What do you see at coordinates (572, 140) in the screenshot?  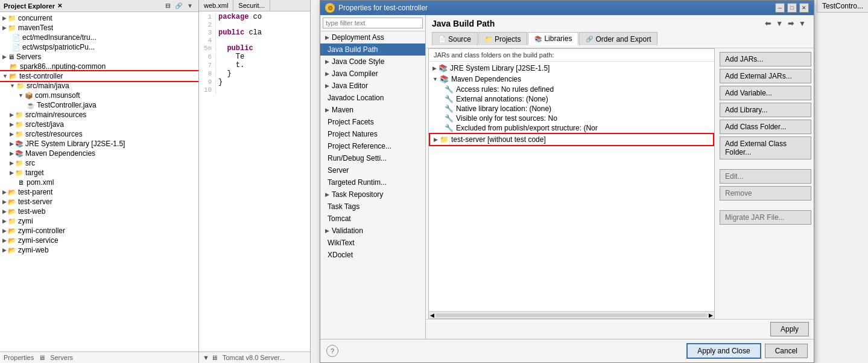 I see `test-server-item: ▶ 📁 test-server [without test code]` at bounding box center [572, 140].